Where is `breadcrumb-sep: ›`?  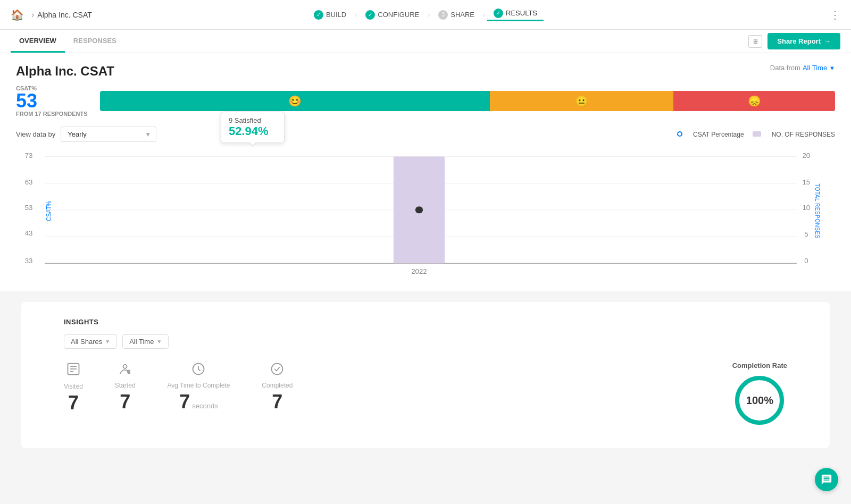 breadcrumb-sep: › is located at coordinates (33, 15).